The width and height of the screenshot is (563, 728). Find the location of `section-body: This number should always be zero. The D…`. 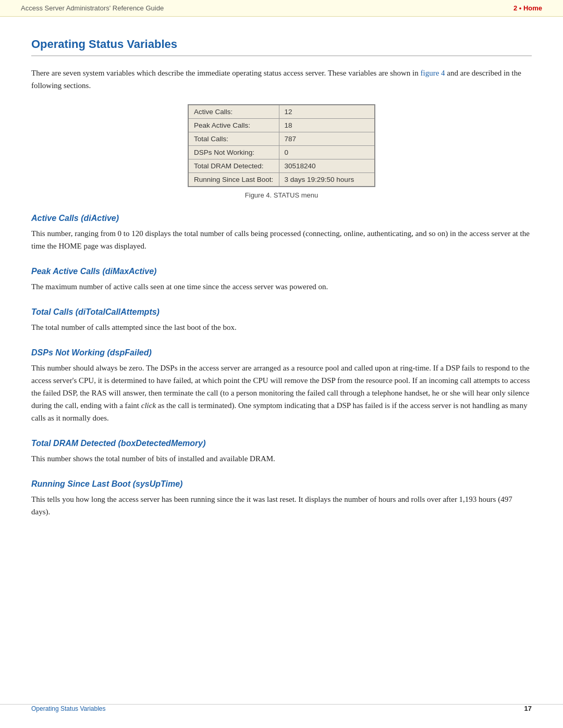

section-body: This number should always be zero. The D… is located at coordinates (282, 393).